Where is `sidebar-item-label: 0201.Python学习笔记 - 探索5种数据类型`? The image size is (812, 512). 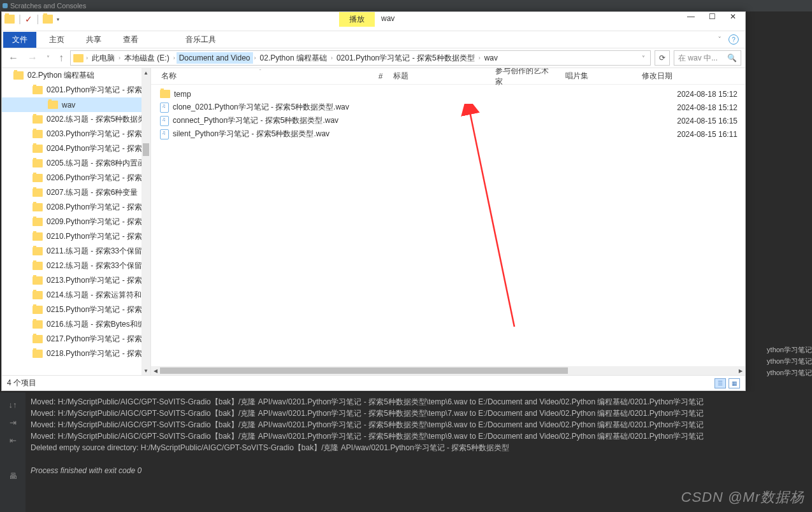
sidebar-item-label: 0201.Python学习笔记 - 探索5种数据类型 is located at coordinates (99, 90).